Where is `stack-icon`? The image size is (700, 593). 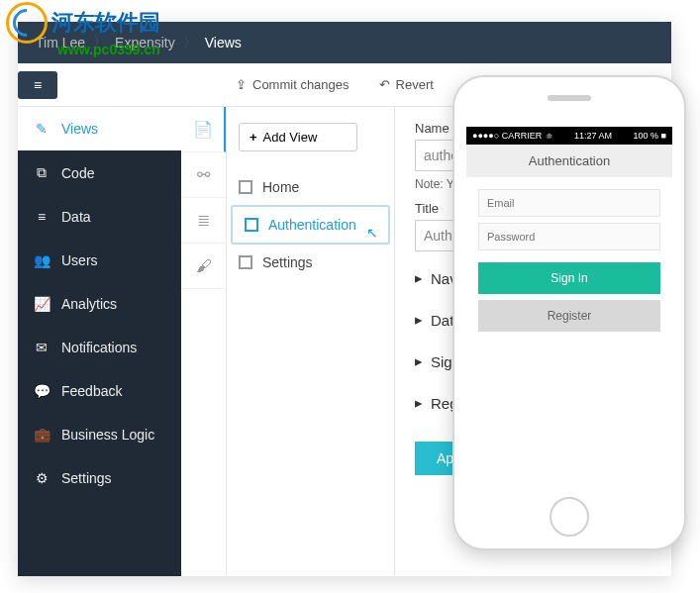
stack-icon is located at coordinates (204, 220).